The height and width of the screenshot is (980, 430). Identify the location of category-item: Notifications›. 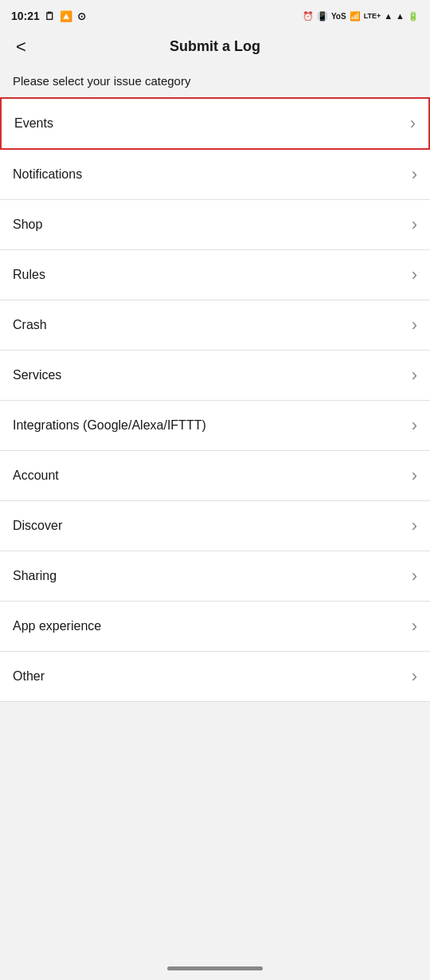
(215, 175).